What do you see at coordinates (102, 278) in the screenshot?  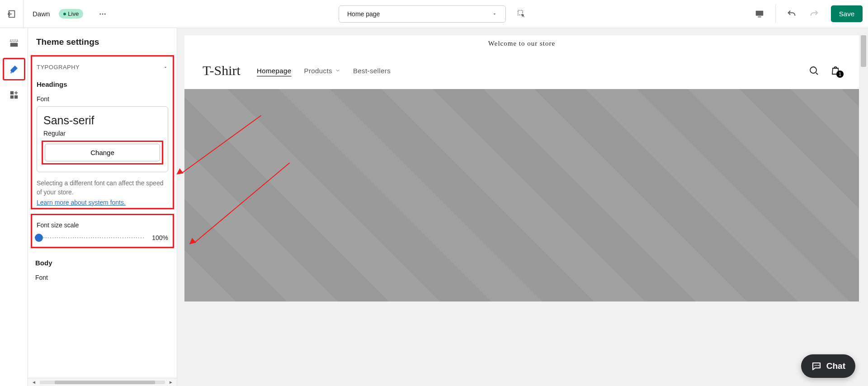 I see `body-font-label: Font` at bounding box center [102, 278].